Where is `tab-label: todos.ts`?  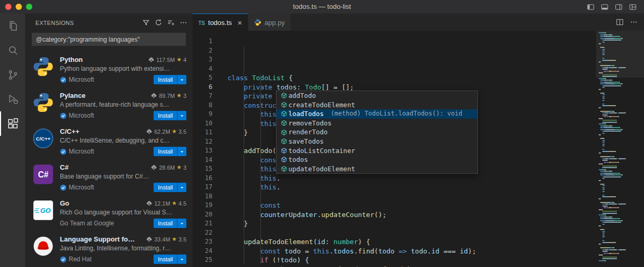
tab-label: todos.ts is located at coordinates (220, 23).